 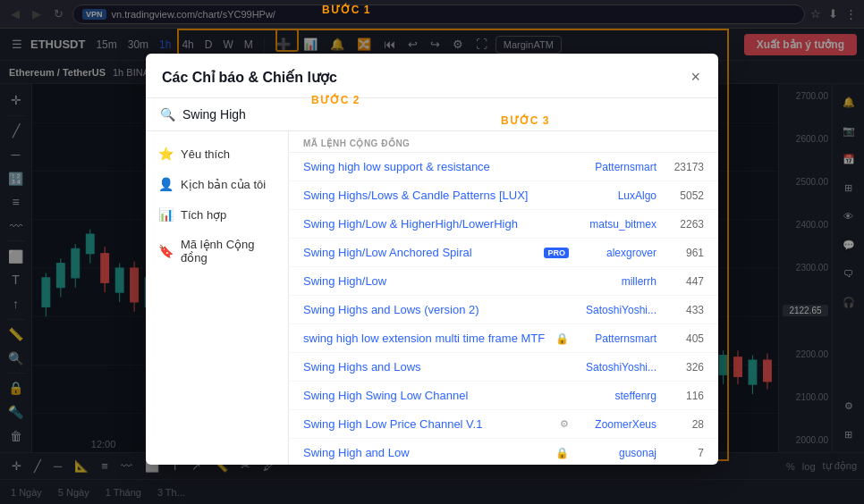 What do you see at coordinates (224, 184) in the screenshot?
I see `sidebar-label-my-scripts: Kịch bản của tôi` at bounding box center [224, 184].